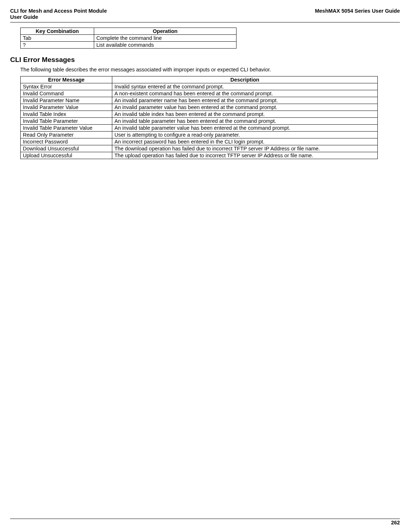  I want to click on table-header-row: Error Message Description, so click(199, 80).